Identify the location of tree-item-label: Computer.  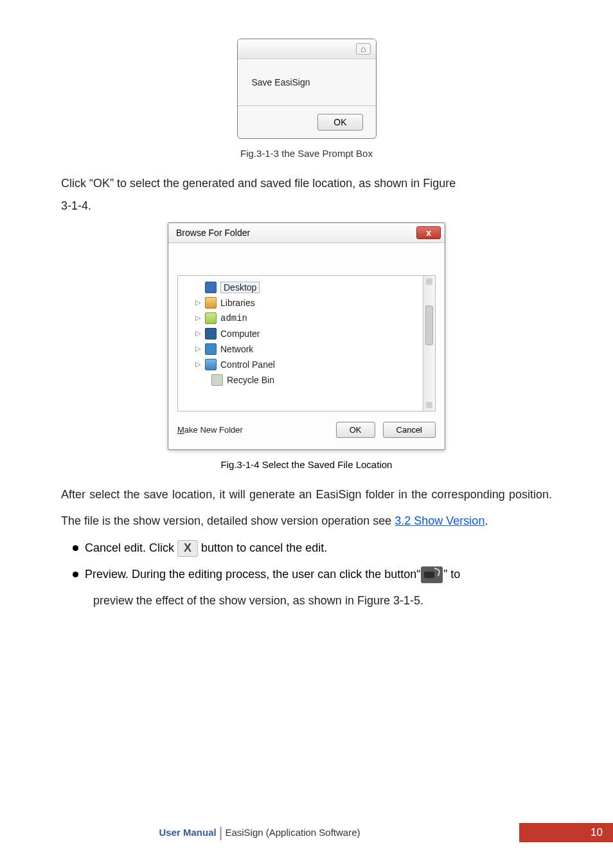
(240, 334).